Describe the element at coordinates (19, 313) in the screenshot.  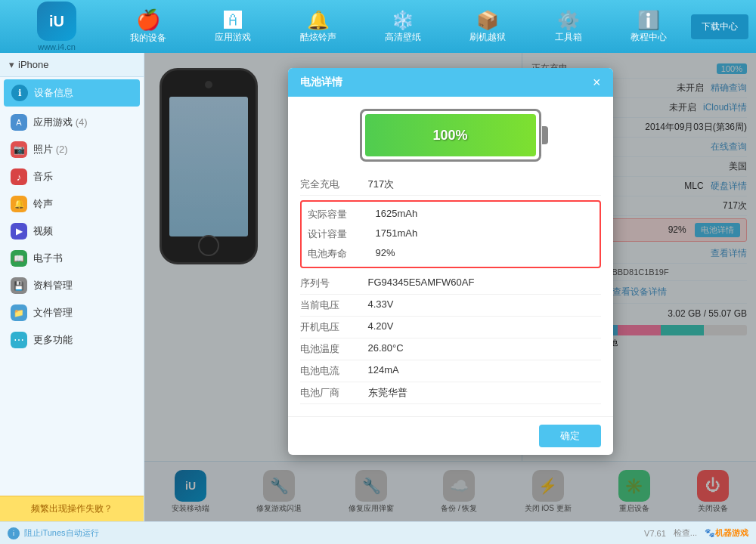
I see `icon-file-mgmt: 📁` at that location.